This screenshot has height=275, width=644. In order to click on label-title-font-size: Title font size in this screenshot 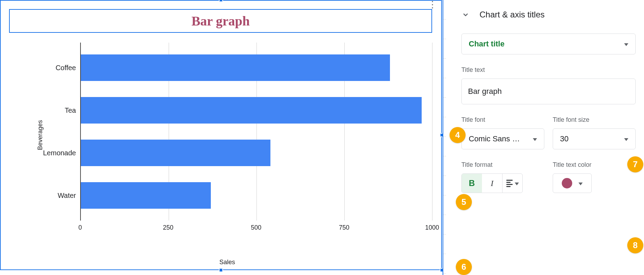, I will do `click(594, 120)`.